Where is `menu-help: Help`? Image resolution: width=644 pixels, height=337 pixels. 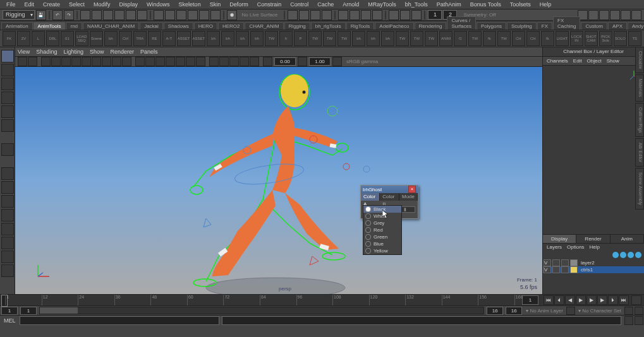 menu-help: Help is located at coordinates (546, 4).